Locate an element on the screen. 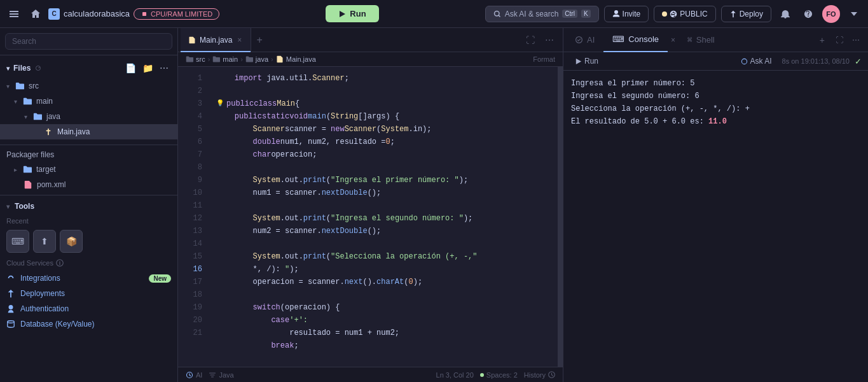 The height and width of the screenshot is (382, 868). breadcrumb-main: main is located at coordinates (230, 59).